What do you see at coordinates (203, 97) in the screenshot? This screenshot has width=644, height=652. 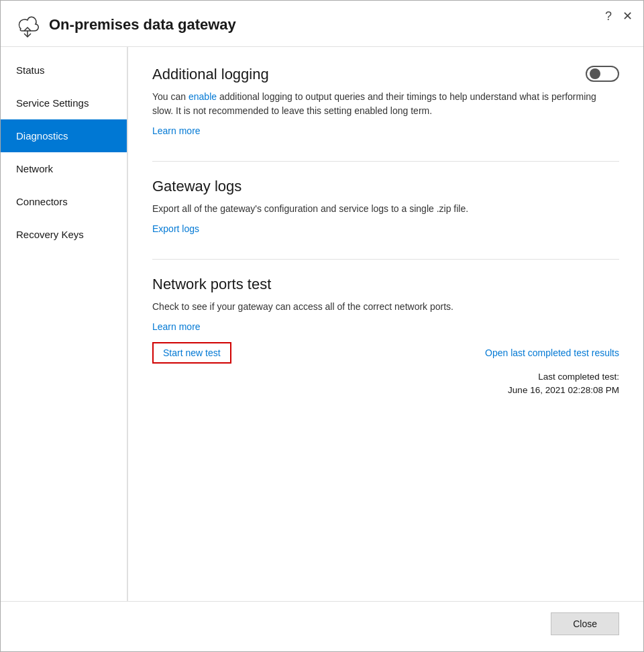 I see `highlight-enable: enable` at bounding box center [203, 97].